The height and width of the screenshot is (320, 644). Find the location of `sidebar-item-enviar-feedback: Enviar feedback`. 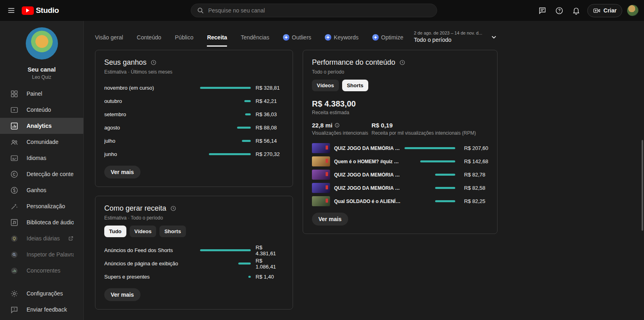

sidebar-item-enviar-feedback: Enviar feedback is located at coordinates (42, 310).